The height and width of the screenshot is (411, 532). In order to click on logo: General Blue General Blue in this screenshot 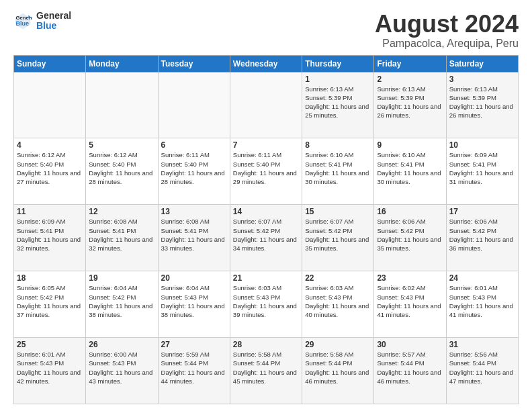, I will do `click(42, 21)`.